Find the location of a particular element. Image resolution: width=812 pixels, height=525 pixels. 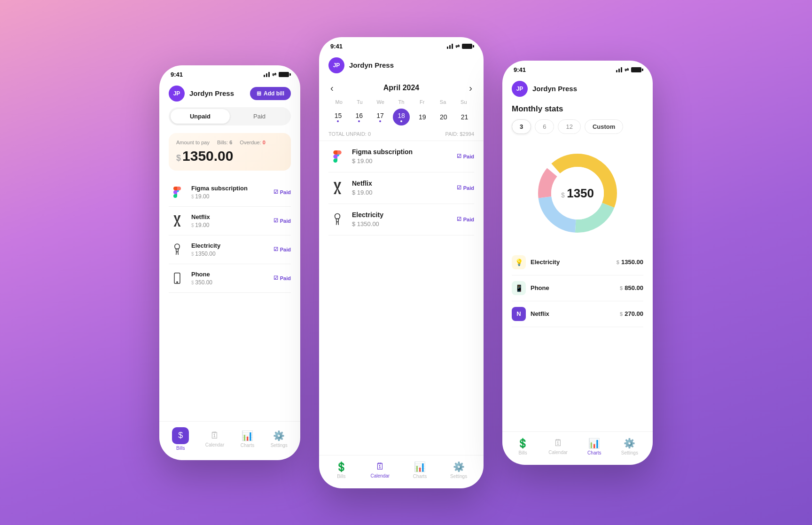

cal-date-19: 19 is located at coordinates (422, 117).